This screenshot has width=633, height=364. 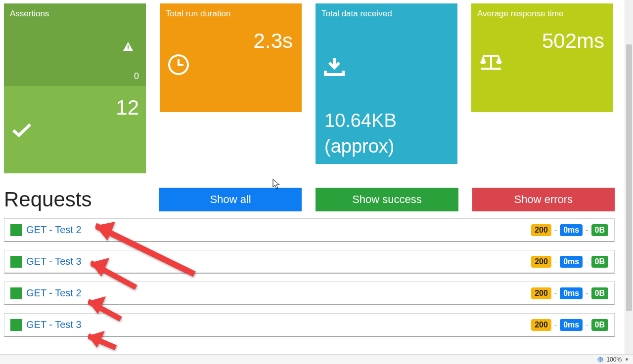 What do you see at coordinates (75, 44) in the screenshot?
I see `assertions-failed-panel: Assertions 0` at bounding box center [75, 44].